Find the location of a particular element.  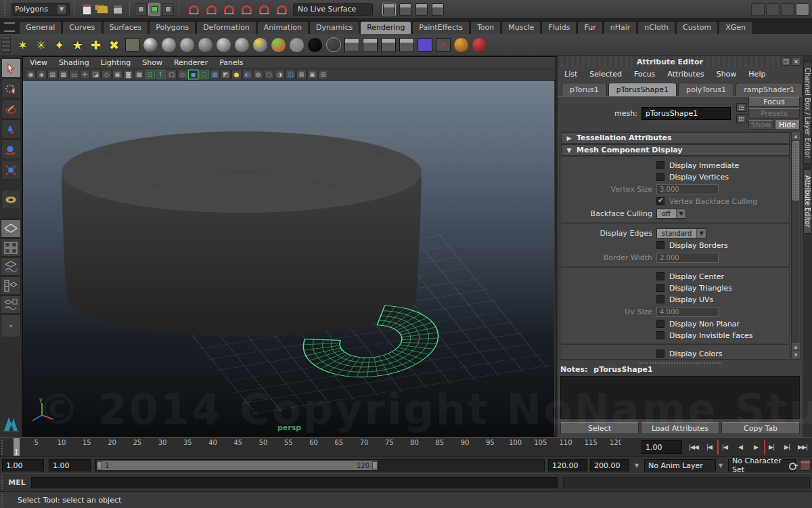

dropdown: standard▼ is located at coordinates (681, 233).